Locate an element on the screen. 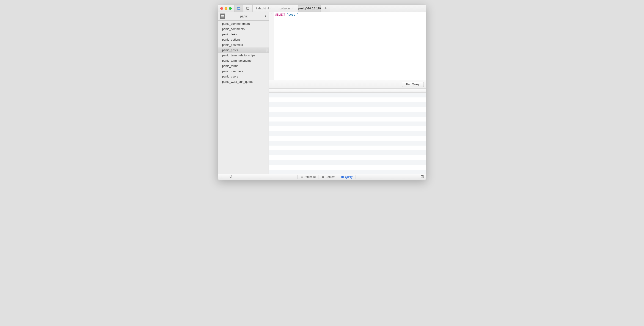 The height and width of the screenshot is (326, 644). code-area: SELECT `post_` is located at coordinates (350, 46).